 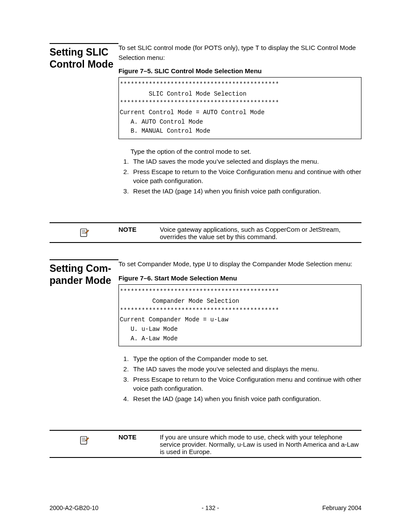 I want to click on intro-text-a: To set SLIC control mode (for POTS only)…, so click(x=187, y=47).